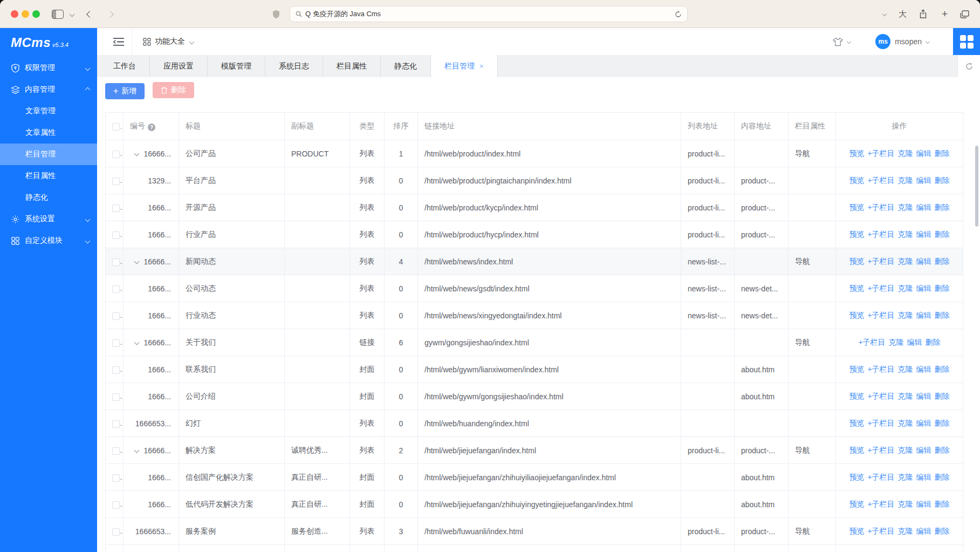 This screenshot has width=980, height=552. What do you see at coordinates (36, 14) in the screenshot?
I see `zoom-window-button` at bounding box center [36, 14].